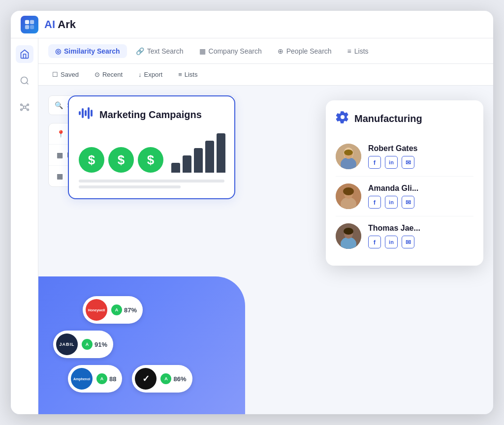  What do you see at coordinates (421, 236) in the screenshot?
I see `person-info-thomas: Thomas Jae... f in ✉` at bounding box center [421, 236].